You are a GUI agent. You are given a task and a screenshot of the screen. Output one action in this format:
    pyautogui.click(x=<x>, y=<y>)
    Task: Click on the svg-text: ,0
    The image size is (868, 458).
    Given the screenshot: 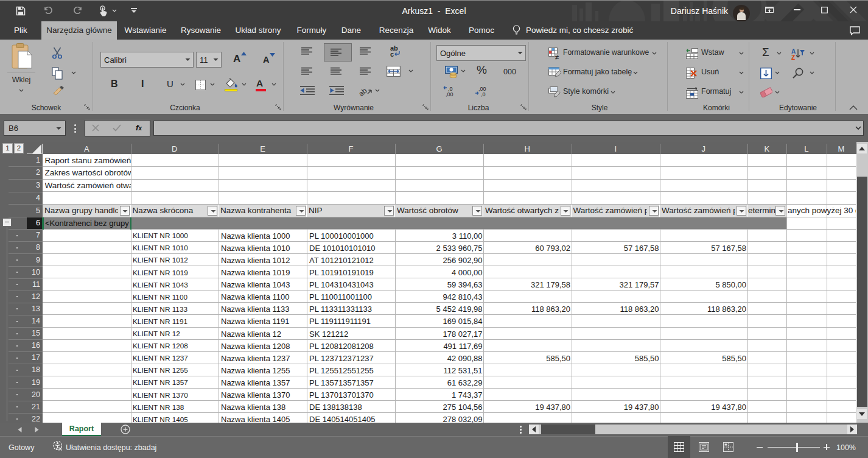 What is the action you would take?
    pyautogui.click(x=483, y=94)
    